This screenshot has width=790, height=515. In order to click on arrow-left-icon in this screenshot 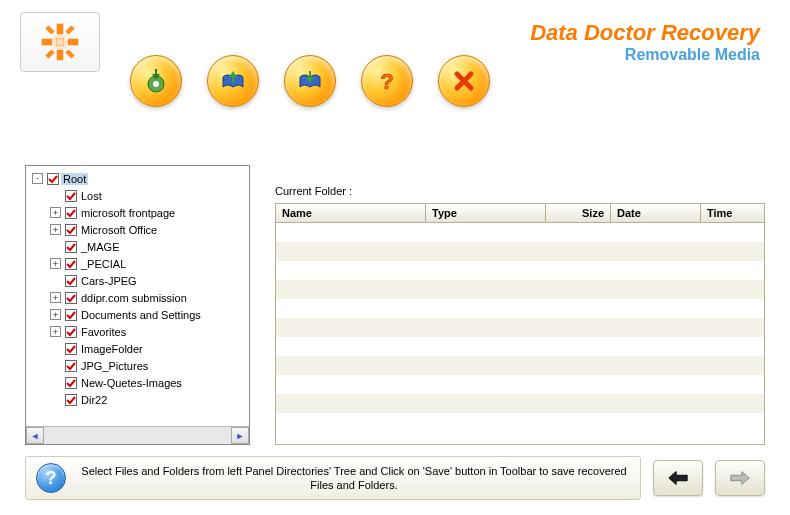, I will do `click(678, 478)`.